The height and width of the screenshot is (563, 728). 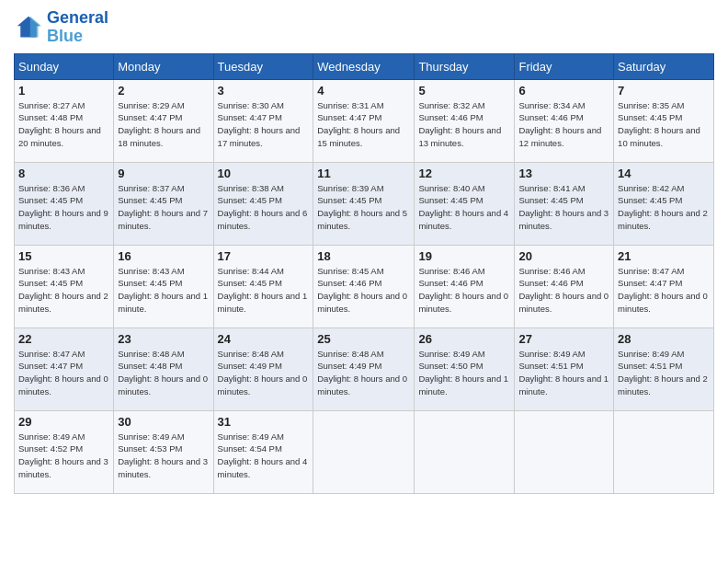 What do you see at coordinates (164, 173) in the screenshot?
I see `day-number: 9` at bounding box center [164, 173].